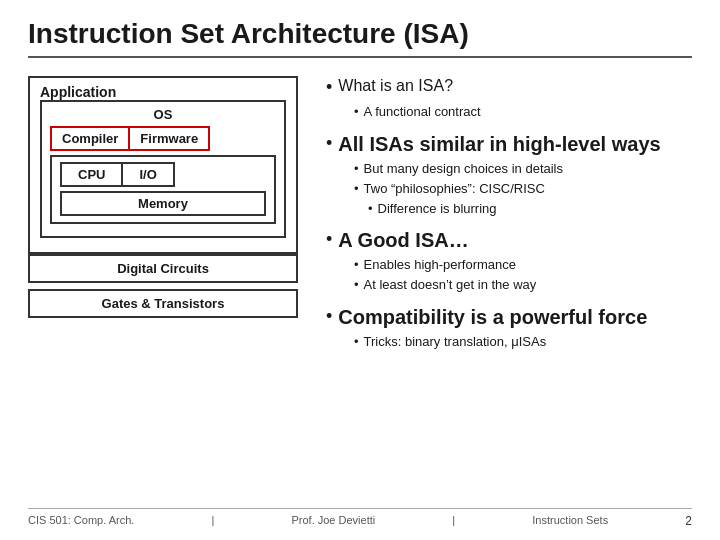 This screenshot has height=540, width=720. What do you see at coordinates (163, 304) in the screenshot?
I see `gates-transistors-box: Gates & Transistors` at bounding box center [163, 304].